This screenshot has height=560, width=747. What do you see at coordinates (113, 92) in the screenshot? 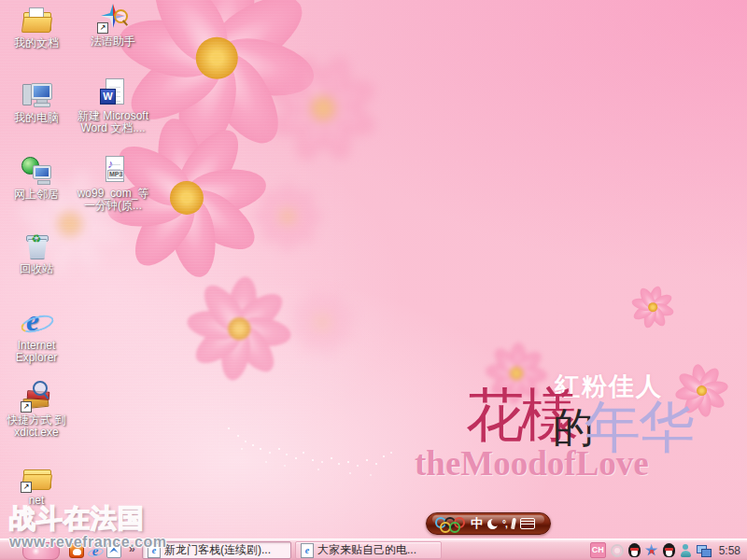
I see `word-document-icon: W` at bounding box center [113, 92].